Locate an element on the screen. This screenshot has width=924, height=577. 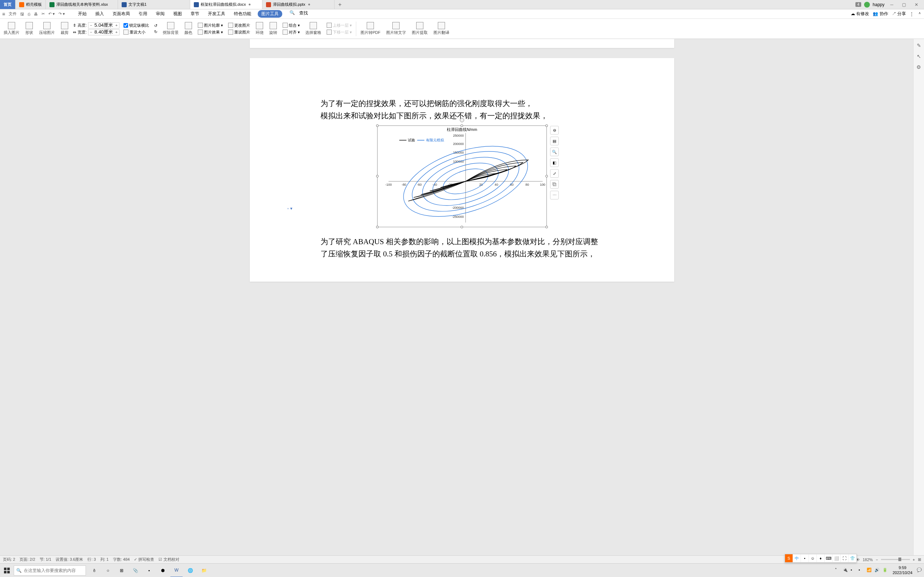
menu-dev: 开发工具 is located at coordinates (217, 14).